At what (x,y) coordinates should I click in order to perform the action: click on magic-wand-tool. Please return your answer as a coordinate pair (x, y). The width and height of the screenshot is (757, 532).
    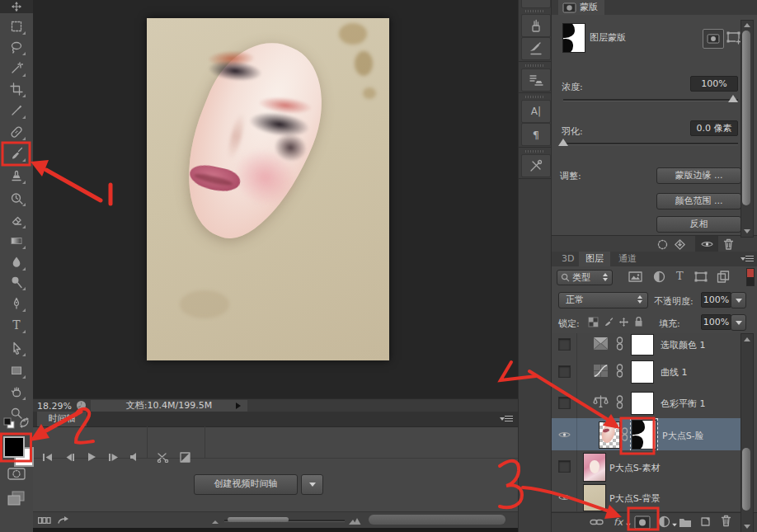
    Looking at the image, I should click on (16, 68).